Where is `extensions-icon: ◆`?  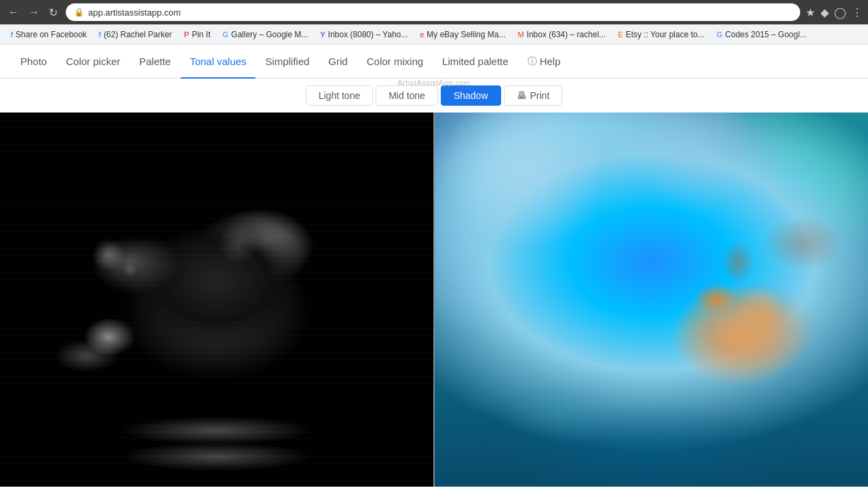 extensions-icon: ◆ is located at coordinates (825, 12).